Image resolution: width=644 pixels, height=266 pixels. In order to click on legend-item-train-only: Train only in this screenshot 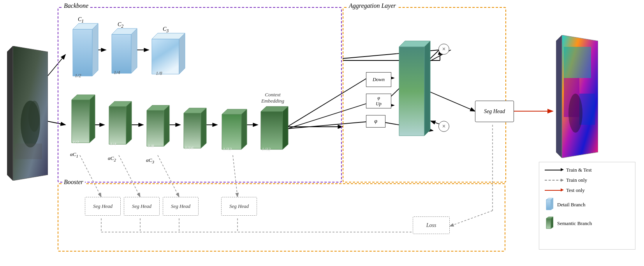, I will do `click(587, 180)`.